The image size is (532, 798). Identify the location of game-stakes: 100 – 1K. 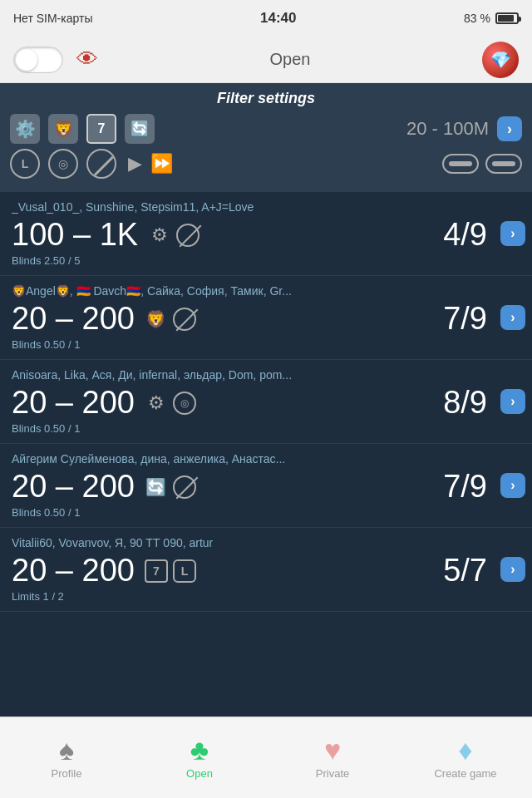
(75, 234).